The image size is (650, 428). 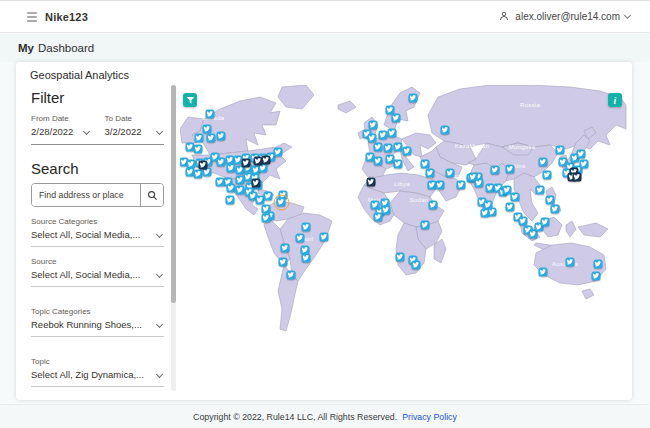 I want to click on source-select: Source Select All, Social Media,..., so click(x=98, y=272).